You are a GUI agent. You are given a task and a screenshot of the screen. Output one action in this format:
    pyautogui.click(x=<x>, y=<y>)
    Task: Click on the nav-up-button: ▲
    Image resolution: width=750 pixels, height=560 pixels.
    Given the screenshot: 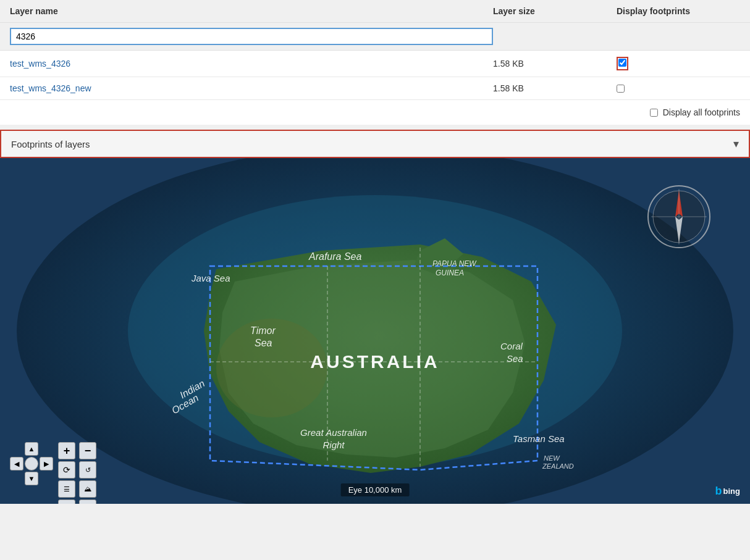 What is the action you would take?
    pyautogui.click(x=32, y=449)
    